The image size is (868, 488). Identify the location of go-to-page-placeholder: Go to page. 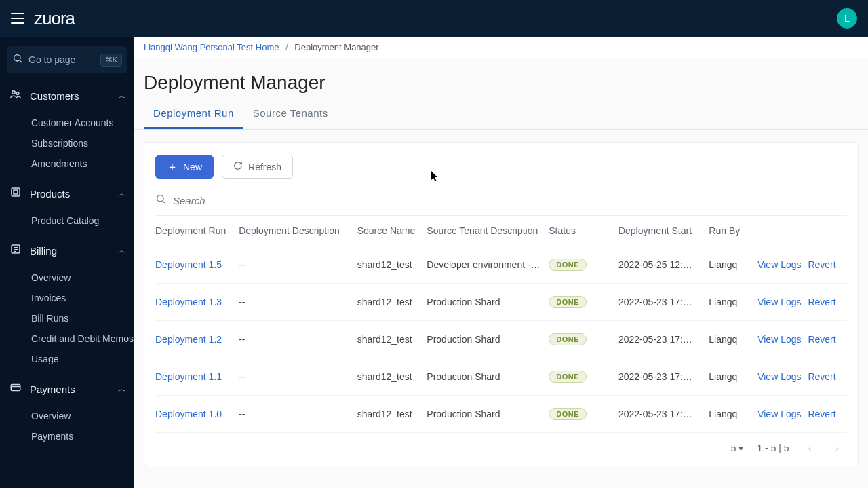
(64, 60).